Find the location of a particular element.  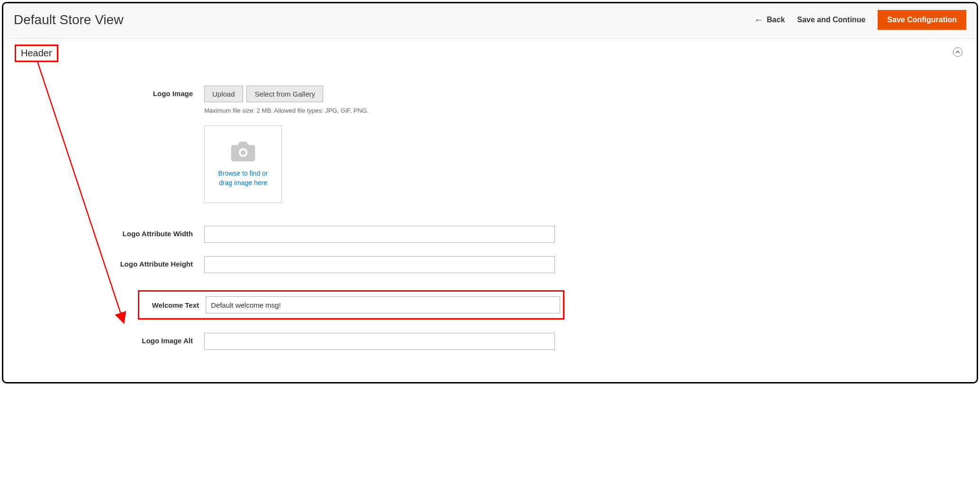

logo-image-helper: Maximum file size: 2 MB. Allowed file ty… is located at coordinates (380, 111).